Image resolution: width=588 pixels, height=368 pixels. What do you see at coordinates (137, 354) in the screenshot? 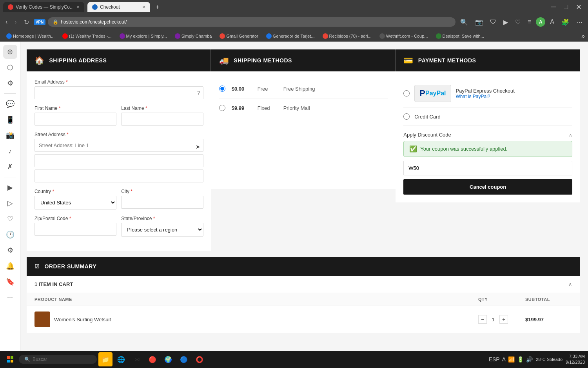
I see `taskbar-mail-icon: ✉` at bounding box center [137, 354].